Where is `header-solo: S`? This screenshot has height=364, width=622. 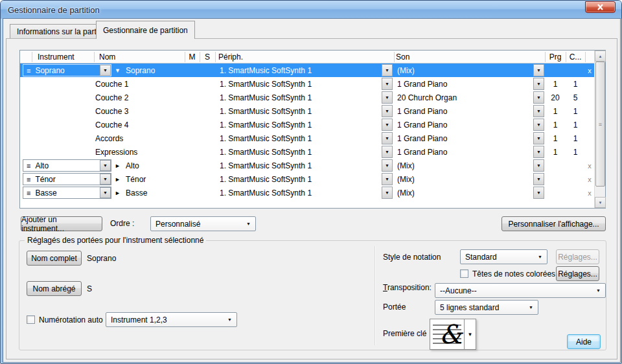 header-solo: S is located at coordinates (207, 57).